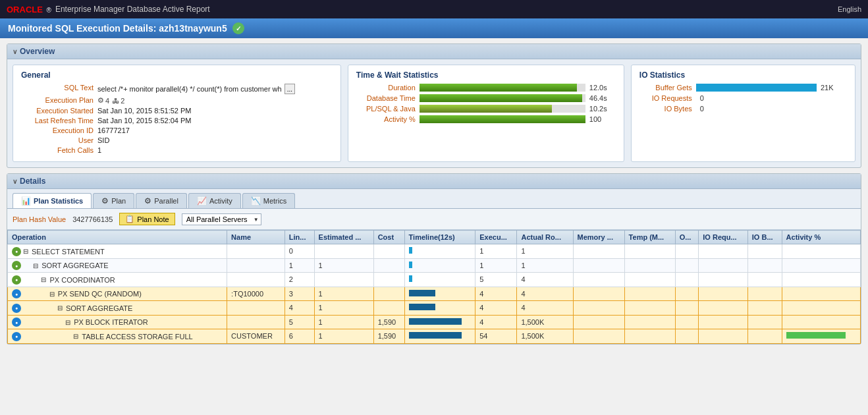 The height and width of the screenshot is (415, 868). I want to click on parallel-icon: ⚙, so click(148, 201).